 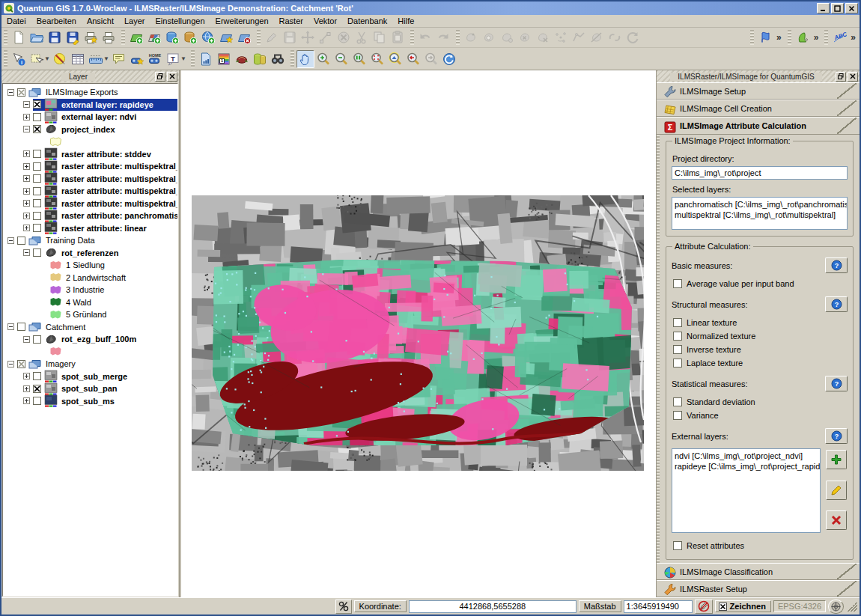 I want to click on tab-ilmsraster-setup: ILMSRaster Setup, so click(x=758, y=588).